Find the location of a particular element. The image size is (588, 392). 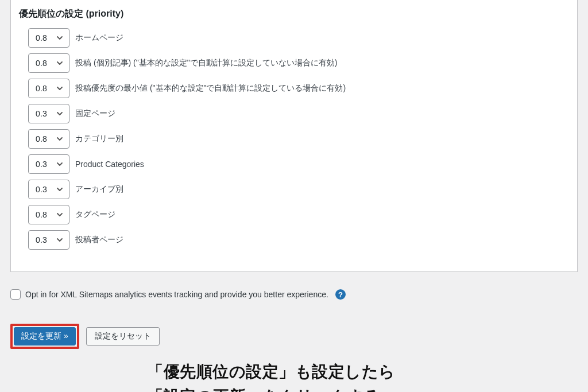

annotation-line-1: 「優先順位の設定」も設定したら is located at coordinates (368, 372).